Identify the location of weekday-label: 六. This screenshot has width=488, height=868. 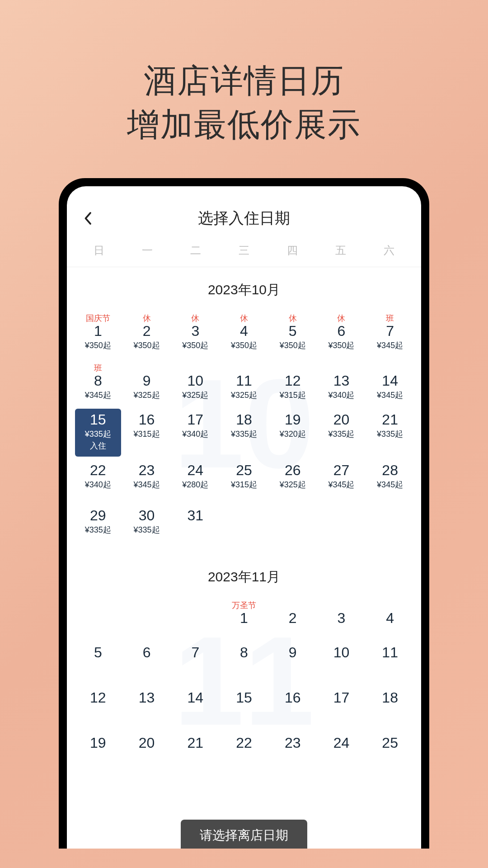
(389, 250).